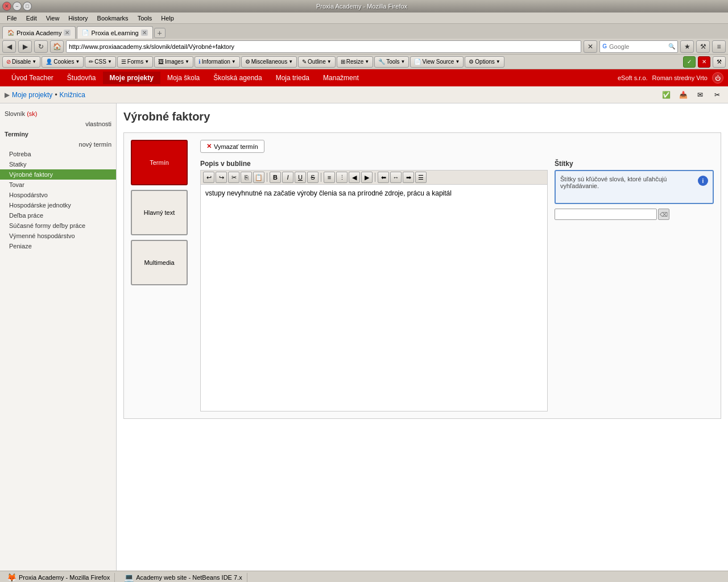 This screenshot has height=582, width=728. I want to click on novy-termin-btn: nový termín, so click(58, 144).